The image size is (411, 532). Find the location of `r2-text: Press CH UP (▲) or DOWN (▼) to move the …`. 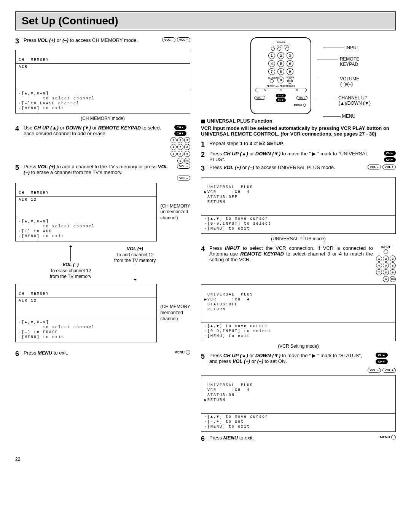

r2-text: Press CH UP (▲) or DOWN (▼) to move the … is located at coordinates (295, 157).